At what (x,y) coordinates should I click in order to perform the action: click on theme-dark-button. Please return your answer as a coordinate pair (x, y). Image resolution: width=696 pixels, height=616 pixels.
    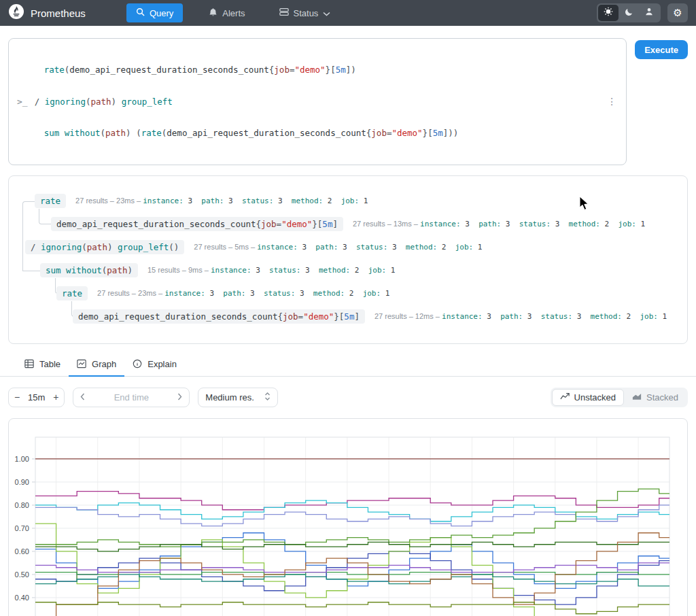
    Looking at the image, I should click on (629, 13).